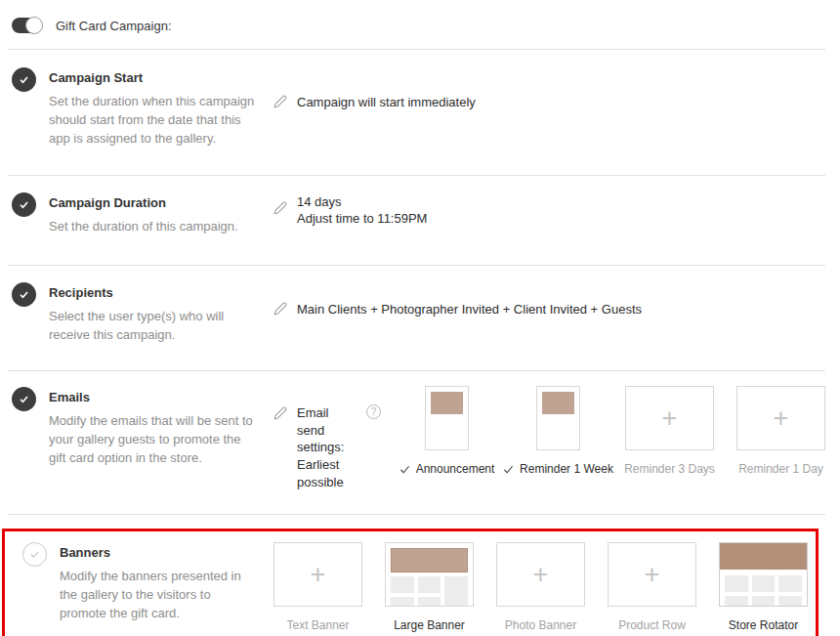 The image size is (840, 636). I want to click on banner-label: Store Rotator, so click(764, 625).